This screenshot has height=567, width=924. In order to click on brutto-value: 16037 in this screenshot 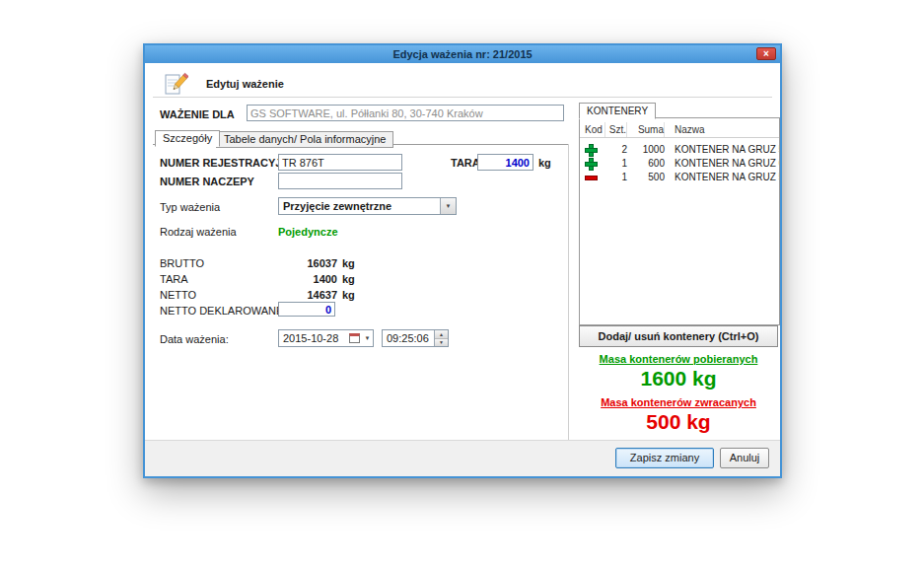, I will do `click(308, 263)`.